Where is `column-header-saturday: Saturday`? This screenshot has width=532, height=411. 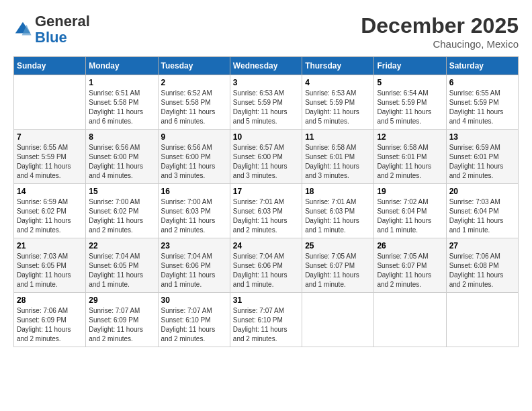 column-header-saturday: Saturday is located at coordinates (482, 66).